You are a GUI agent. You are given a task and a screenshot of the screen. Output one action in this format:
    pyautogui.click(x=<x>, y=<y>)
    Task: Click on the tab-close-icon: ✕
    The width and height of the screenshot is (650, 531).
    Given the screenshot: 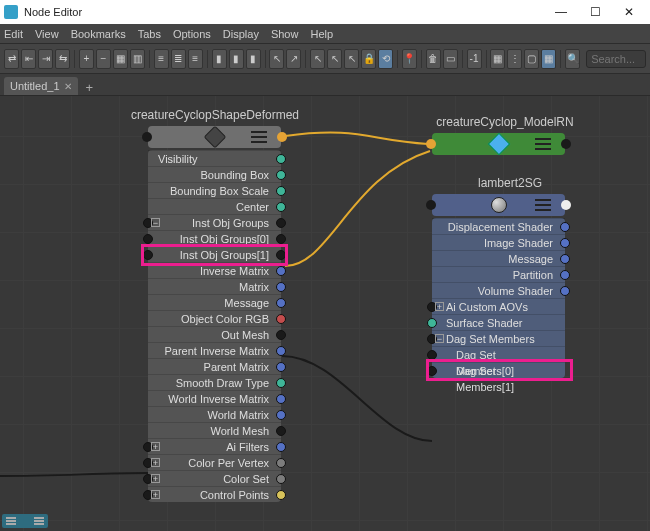 What is the action you would take?
    pyautogui.click(x=68, y=86)
    